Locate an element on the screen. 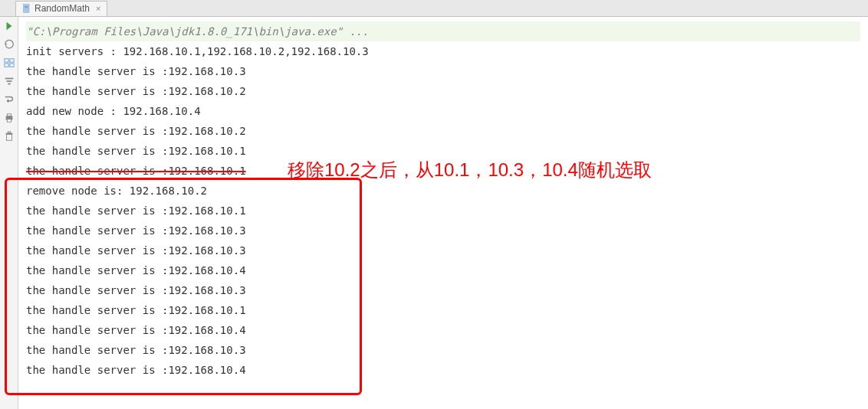 Image resolution: width=868 pixels, height=409 pixels. print-icon is located at coordinates (9, 118).